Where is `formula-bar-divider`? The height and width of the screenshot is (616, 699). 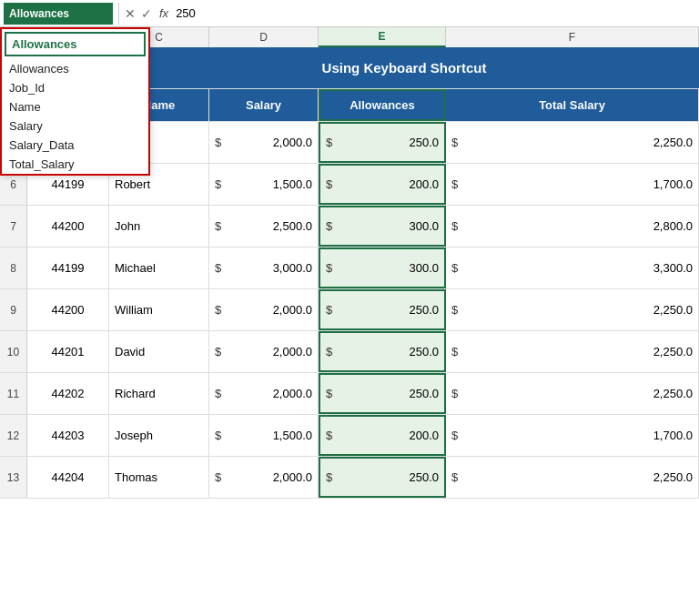
formula-bar-divider is located at coordinates (118, 14).